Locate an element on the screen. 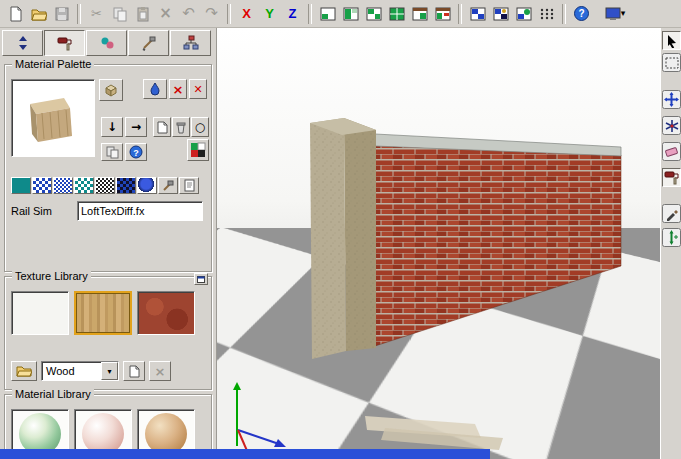  apply-material-button is located at coordinates (155, 89).